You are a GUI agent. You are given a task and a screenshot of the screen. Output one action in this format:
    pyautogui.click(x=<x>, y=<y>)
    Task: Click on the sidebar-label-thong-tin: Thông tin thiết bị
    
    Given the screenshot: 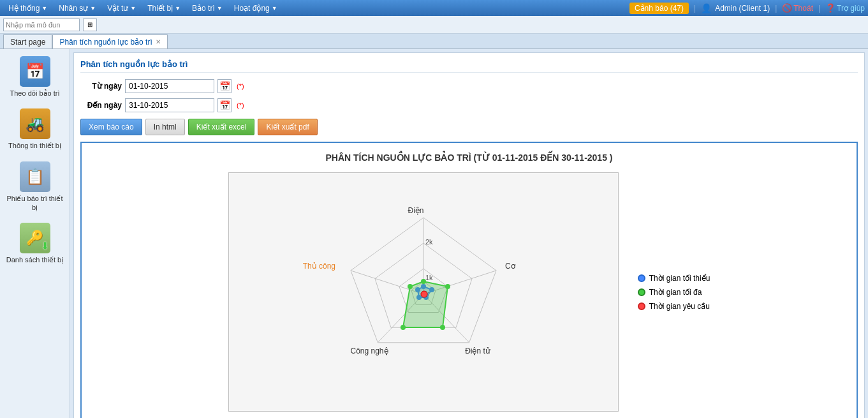 What is the action you would take?
    pyautogui.click(x=34, y=146)
    